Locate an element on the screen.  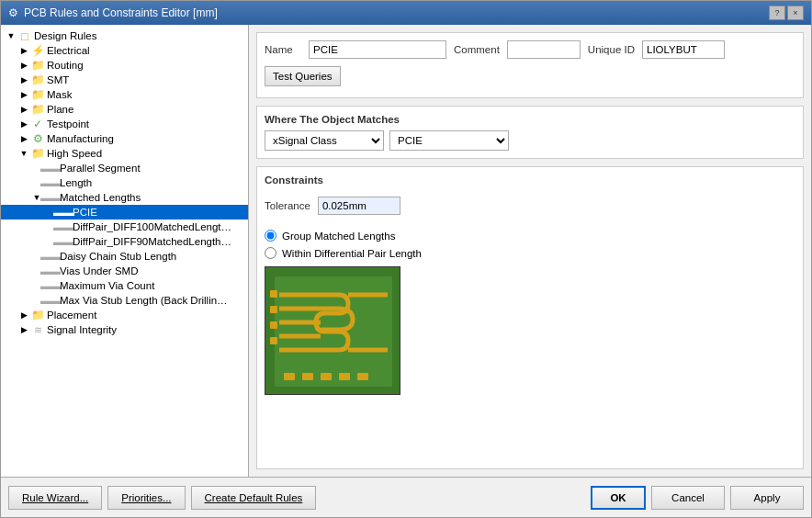
tree-label: PCIE is located at coordinates (158, 212).